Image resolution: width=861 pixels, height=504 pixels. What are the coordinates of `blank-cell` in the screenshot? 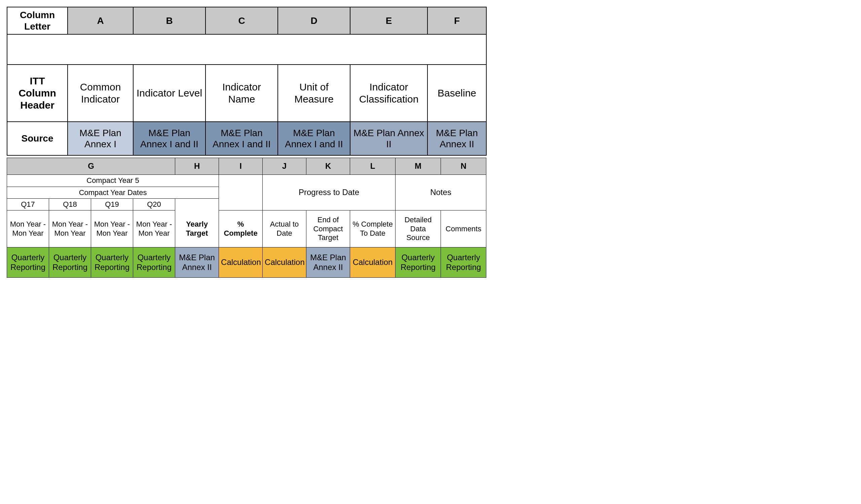 It's located at (247, 49).